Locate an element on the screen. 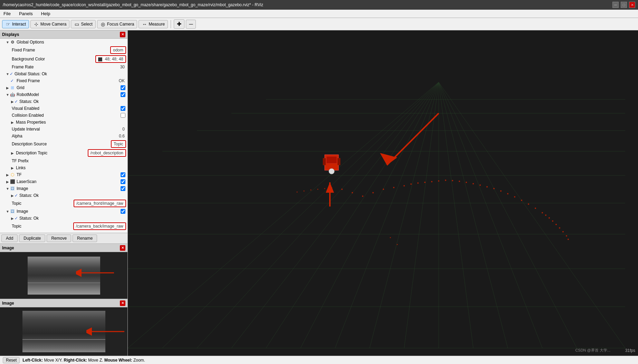  desc-source-label: Description Source is located at coordinates (61, 144).